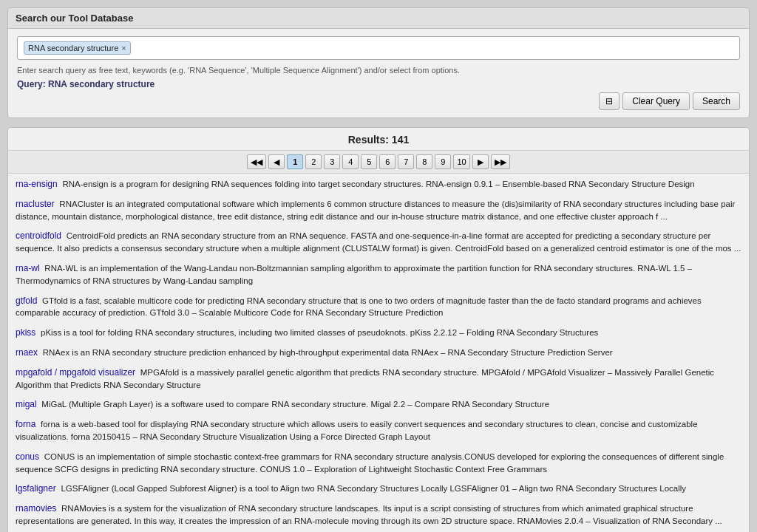 The width and height of the screenshot is (757, 532). Describe the element at coordinates (350, 162) in the screenshot. I see `page-4-top: 4` at that location.